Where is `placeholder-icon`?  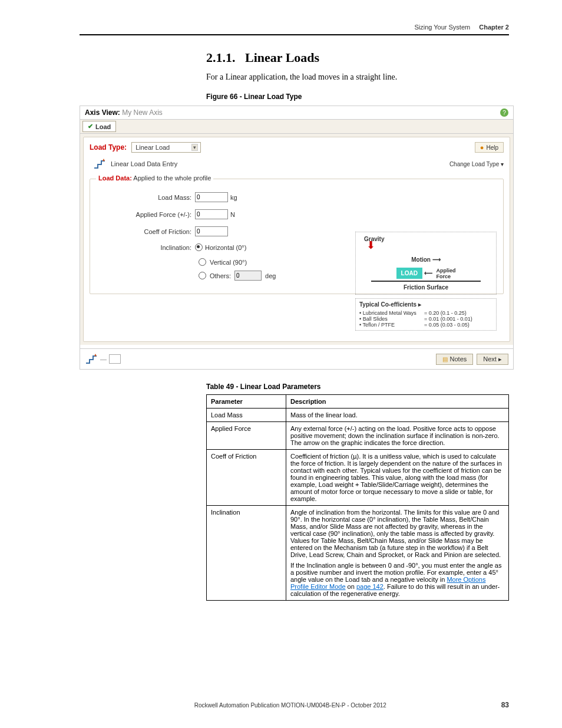 placeholder-icon is located at coordinates (115, 359).